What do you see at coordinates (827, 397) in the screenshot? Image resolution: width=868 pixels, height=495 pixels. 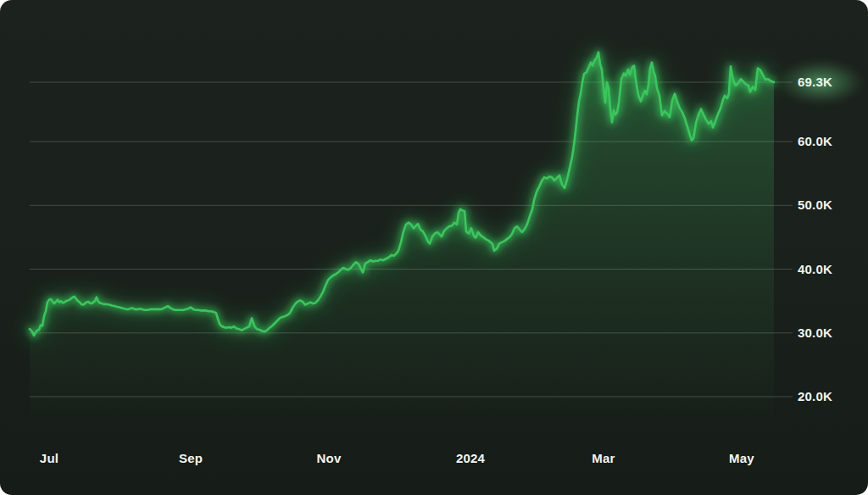 I see `y-tick-label: 20.0K` at bounding box center [827, 397].